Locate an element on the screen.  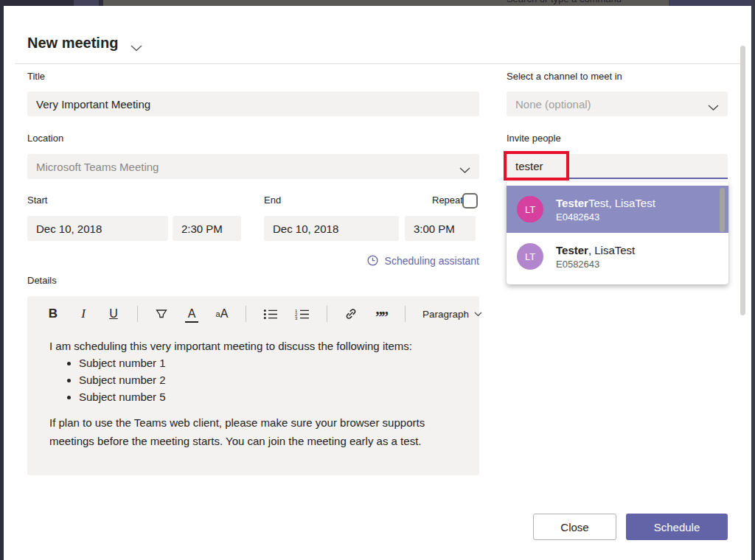
font-size-icon: aA is located at coordinates (222, 314).